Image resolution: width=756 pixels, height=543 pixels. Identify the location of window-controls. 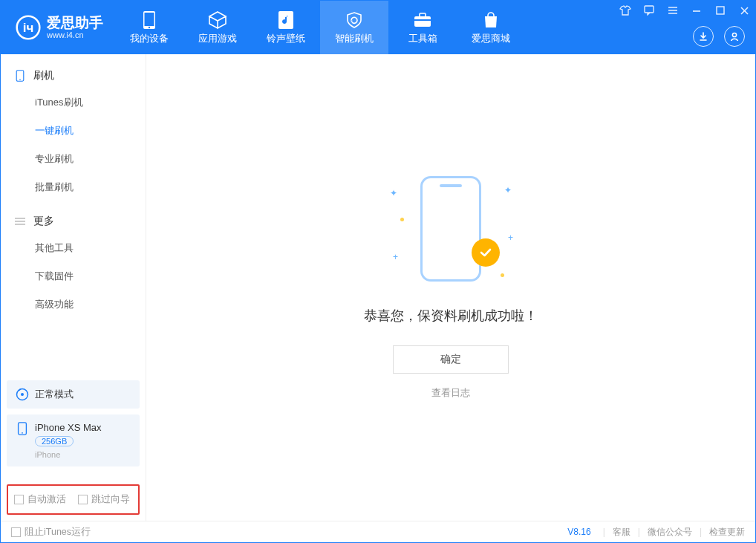
(685, 10).